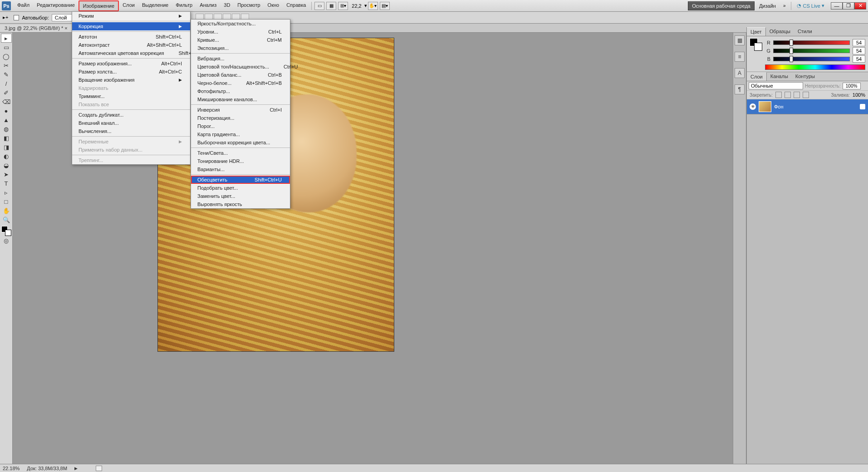 This screenshot has height=472, width=868. I want to click on minimize-button: —, so click(837, 6).